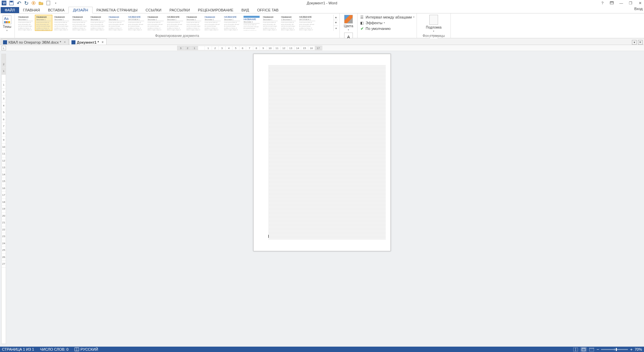  I want to click on minimize-icon: —, so click(621, 3).